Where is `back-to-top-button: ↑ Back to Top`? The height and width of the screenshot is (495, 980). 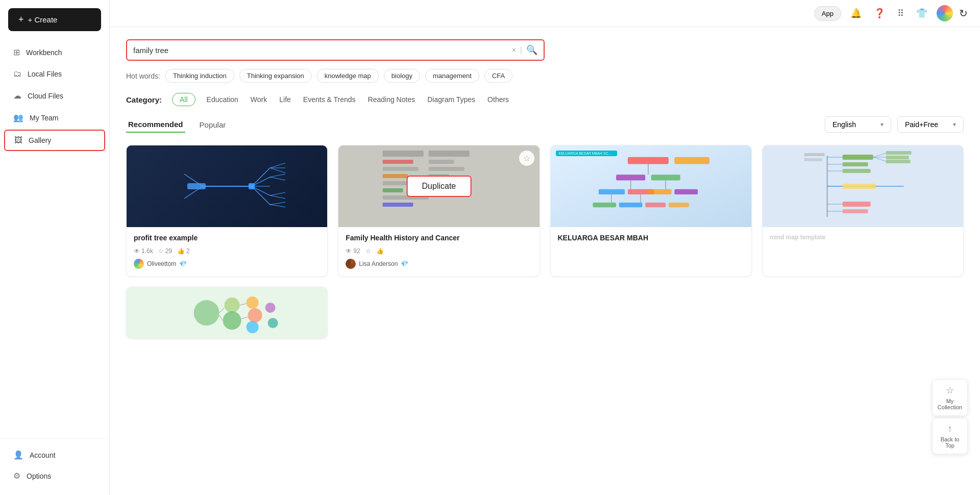 back-to-top-button: ↑ Back to Top is located at coordinates (950, 436).